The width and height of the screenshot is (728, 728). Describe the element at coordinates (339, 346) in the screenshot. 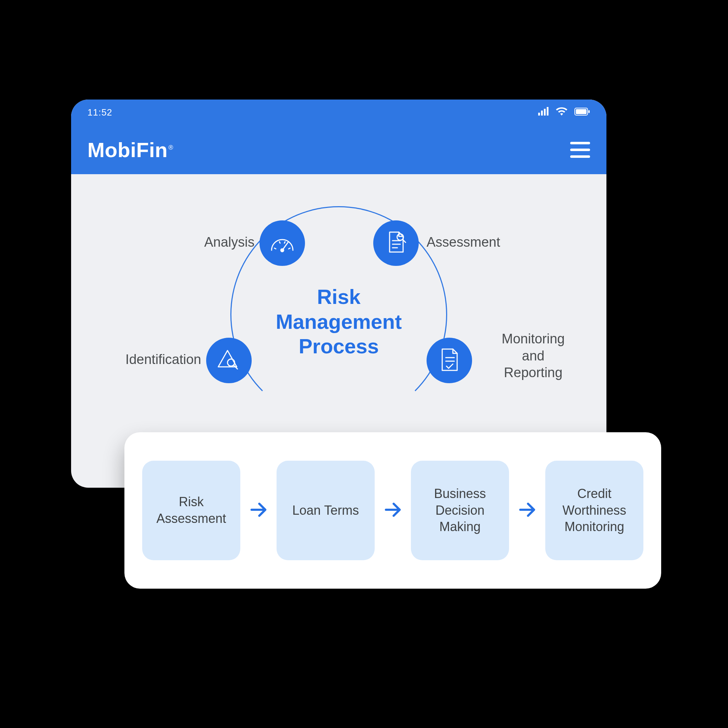

I see `title-line: Process` at that location.